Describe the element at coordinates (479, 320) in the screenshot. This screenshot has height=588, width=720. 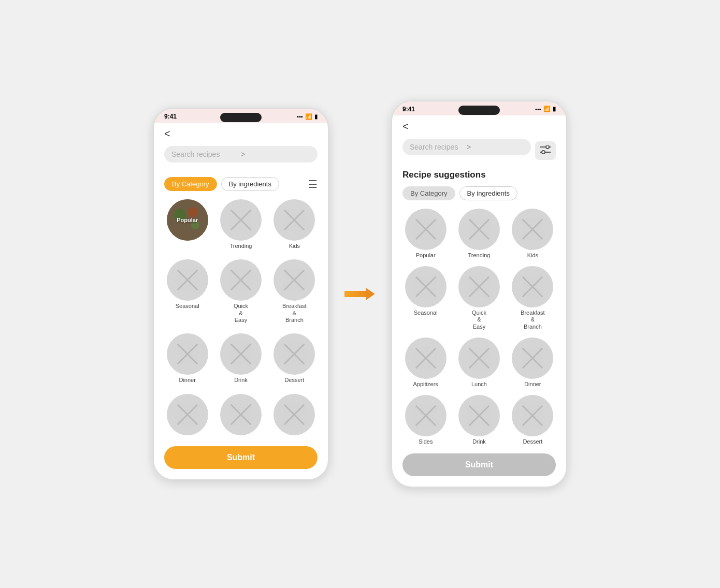
I see `right-label-quick-easy: Quick&Easy` at that location.